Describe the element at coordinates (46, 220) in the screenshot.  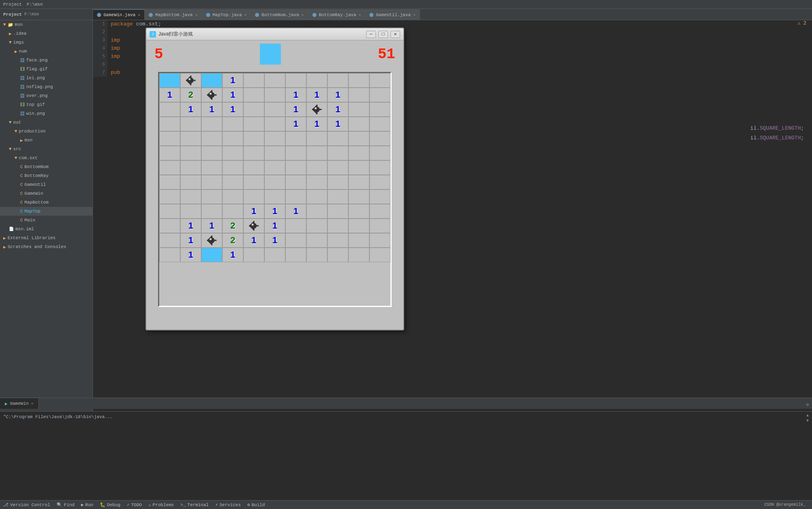
I see `sidebar-item-main-tree: C Main` at that location.